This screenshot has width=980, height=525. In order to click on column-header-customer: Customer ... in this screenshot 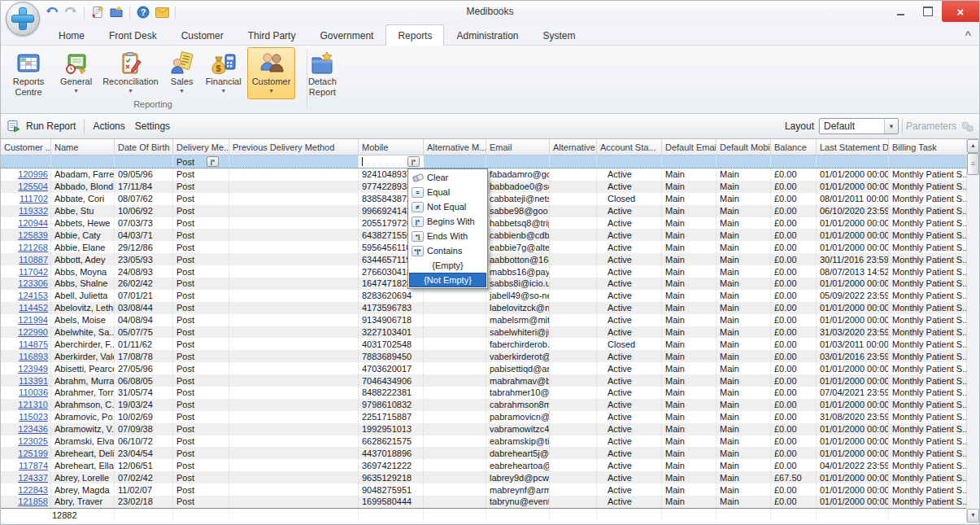, I will do `click(26, 147)`.